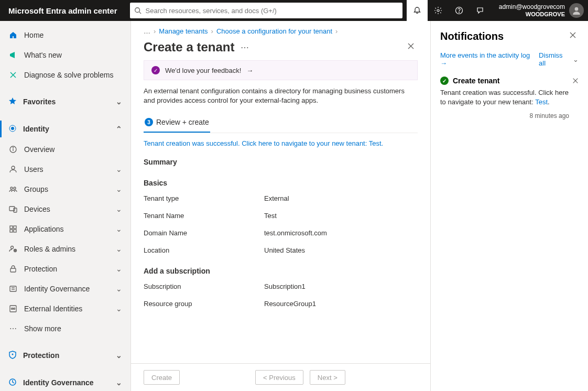  I want to click on success-prefix: Tenant creation was successful. Click he…, so click(256, 144).